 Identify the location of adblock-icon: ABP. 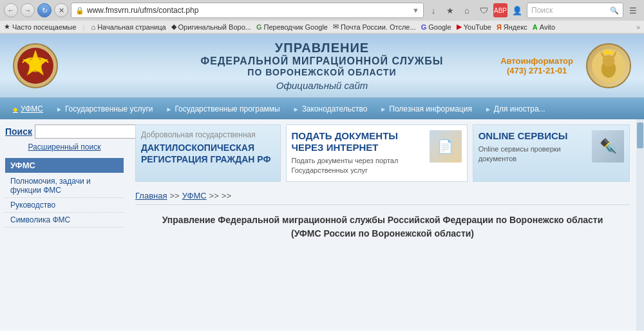
(500, 10).